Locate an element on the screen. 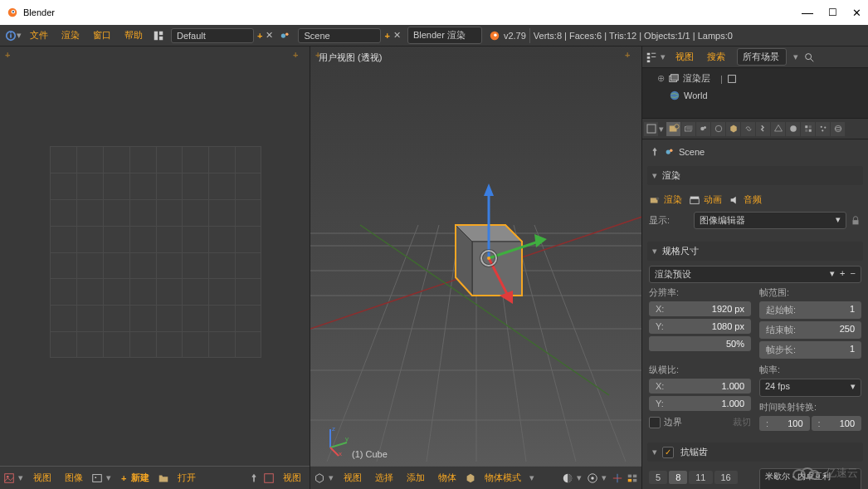 Image resolution: width=868 pixels, height=489 pixels. menu-view2: 视图 is located at coordinates (292, 478).